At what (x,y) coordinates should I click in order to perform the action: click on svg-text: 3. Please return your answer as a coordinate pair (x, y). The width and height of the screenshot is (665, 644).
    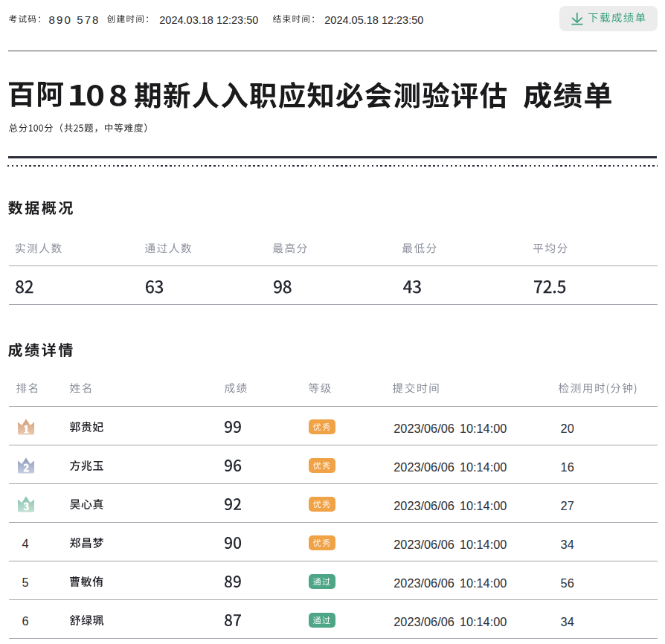
    Looking at the image, I should click on (25, 507).